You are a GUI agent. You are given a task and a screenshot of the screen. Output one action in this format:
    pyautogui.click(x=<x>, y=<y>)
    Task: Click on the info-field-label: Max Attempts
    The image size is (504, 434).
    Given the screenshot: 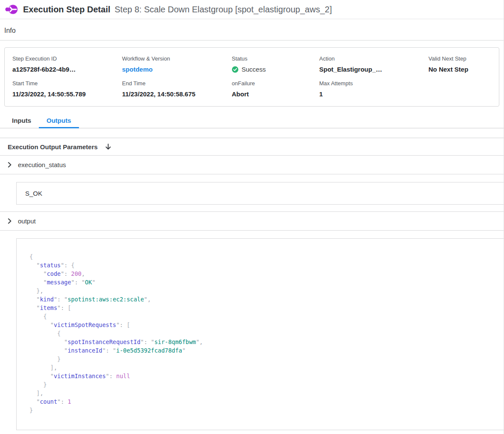 What is the action you would take?
    pyautogui.click(x=374, y=84)
    